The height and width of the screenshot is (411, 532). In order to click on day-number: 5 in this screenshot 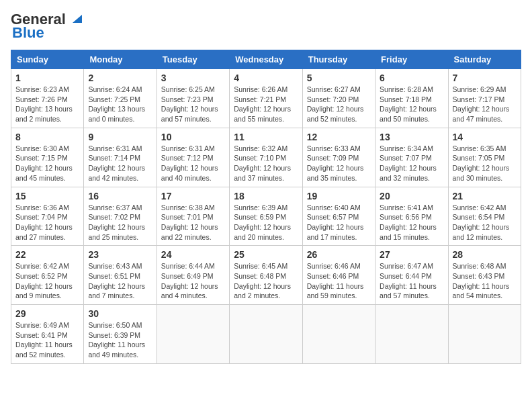, I will do `click(339, 78)`.